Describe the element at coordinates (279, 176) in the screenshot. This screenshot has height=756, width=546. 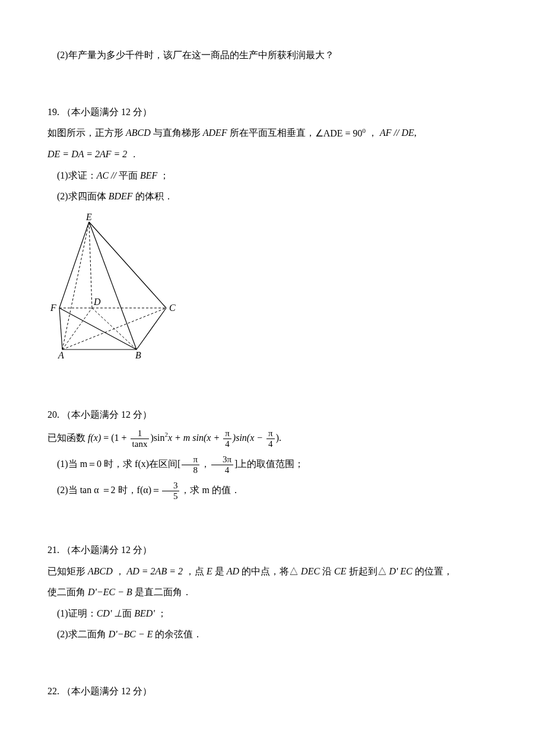
I see `q19-sub1: (1)求证：AC // 平面 BEF ；` at that location.